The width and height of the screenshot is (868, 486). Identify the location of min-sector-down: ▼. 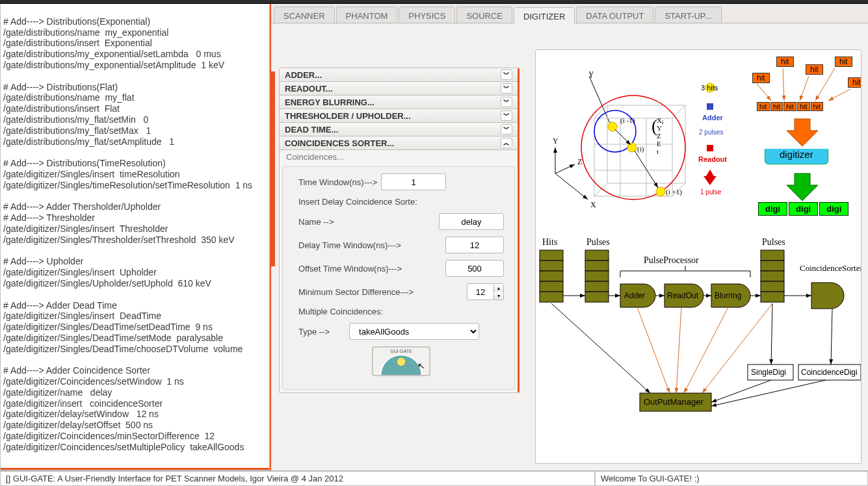
(499, 296).